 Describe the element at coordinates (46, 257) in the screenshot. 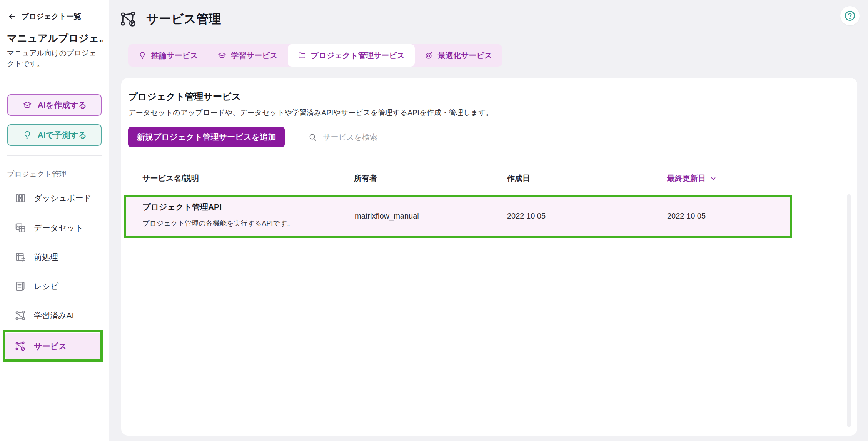

I see `sidebar-item-label: 前処理` at that location.